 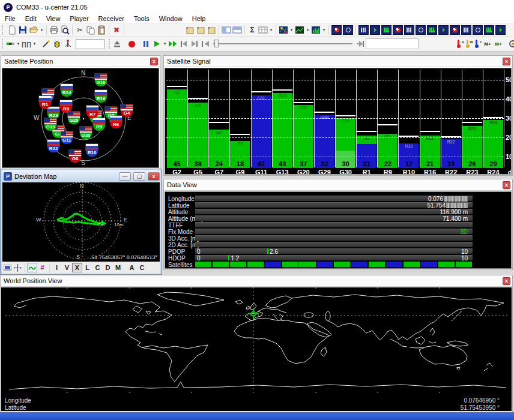 What do you see at coordinates (142, 268) in the screenshot?
I see `deviation-mode-c1-button: C` at bounding box center [142, 268].